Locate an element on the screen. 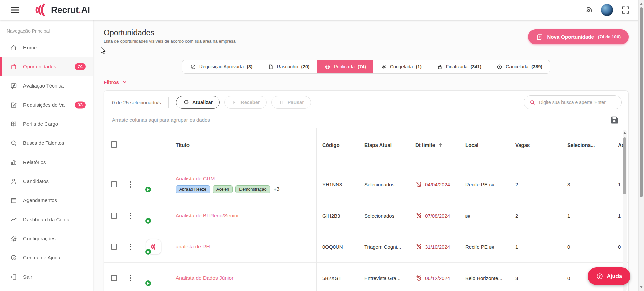 The width and height of the screenshot is (644, 291). tab-requisicao-aprovada: Requisição Aprovada(3) is located at coordinates (221, 67).